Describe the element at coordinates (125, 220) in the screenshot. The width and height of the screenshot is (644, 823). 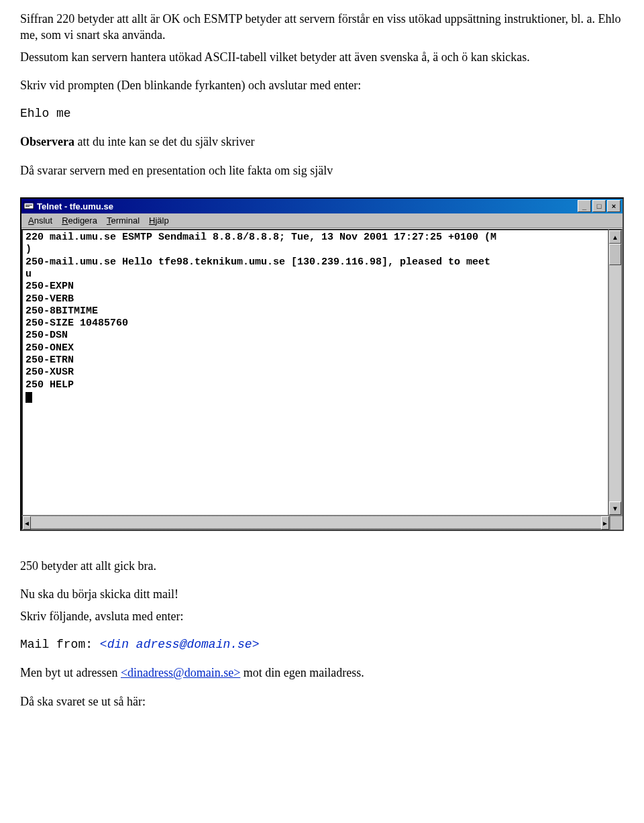
I see `menu-text: erminal` at that location.